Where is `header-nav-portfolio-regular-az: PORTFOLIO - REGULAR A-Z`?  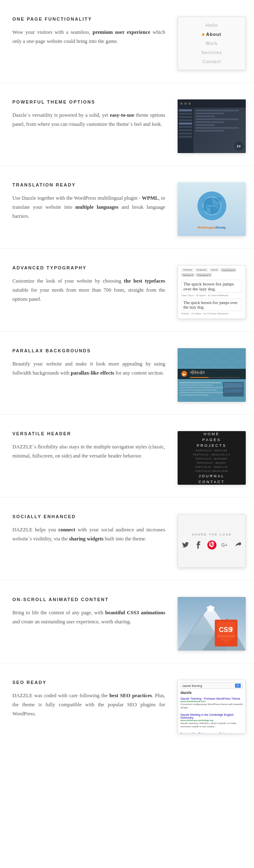 header-nav-portfolio-regular-az: PORTFOLIO - REGULAR A-Z is located at coordinates (212, 455).